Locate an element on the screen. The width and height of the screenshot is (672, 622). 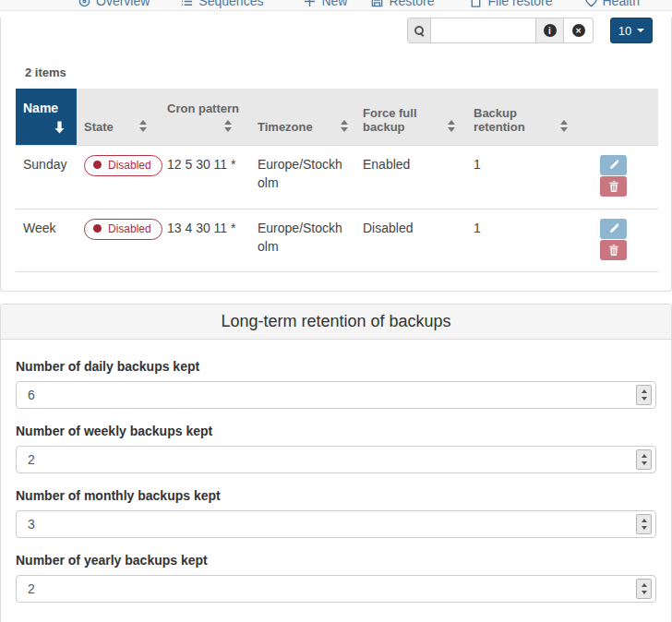
nav-item-overview: Overview is located at coordinates (114, 4).